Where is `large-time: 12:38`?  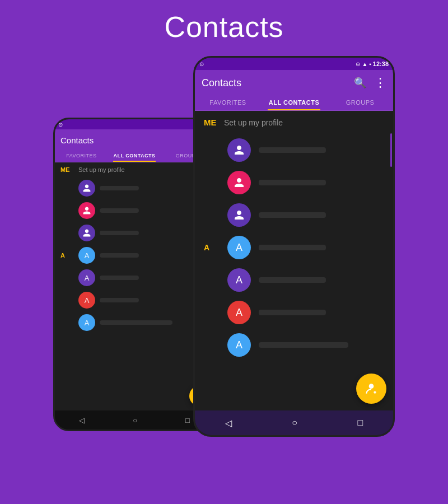 large-time: 12:38 is located at coordinates (381, 64).